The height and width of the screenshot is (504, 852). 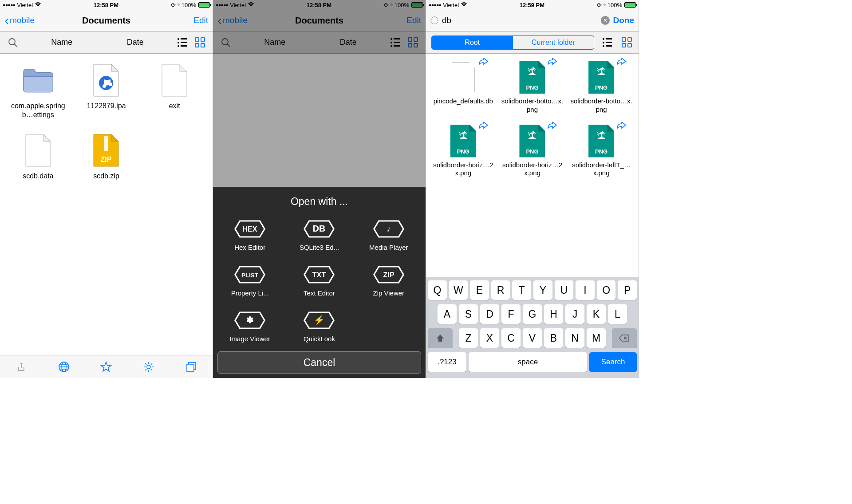 What do you see at coordinates (447, 362) in the screenshot?
I see `number-key: .?123` at bounding box center [447, 362].